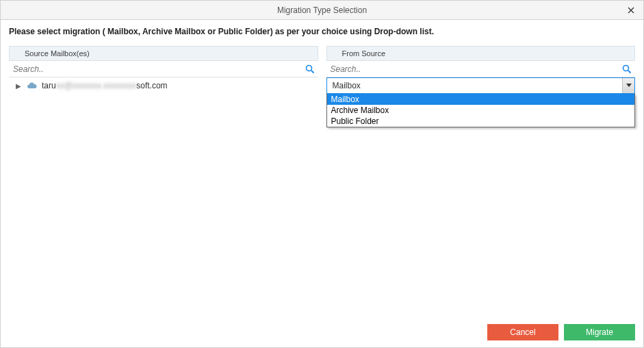 This screenshot has height=348, width=644. Describe the element at coordinates (481, 86) in the screenshot. I see `migration-type-select: Mailbox` at that location.